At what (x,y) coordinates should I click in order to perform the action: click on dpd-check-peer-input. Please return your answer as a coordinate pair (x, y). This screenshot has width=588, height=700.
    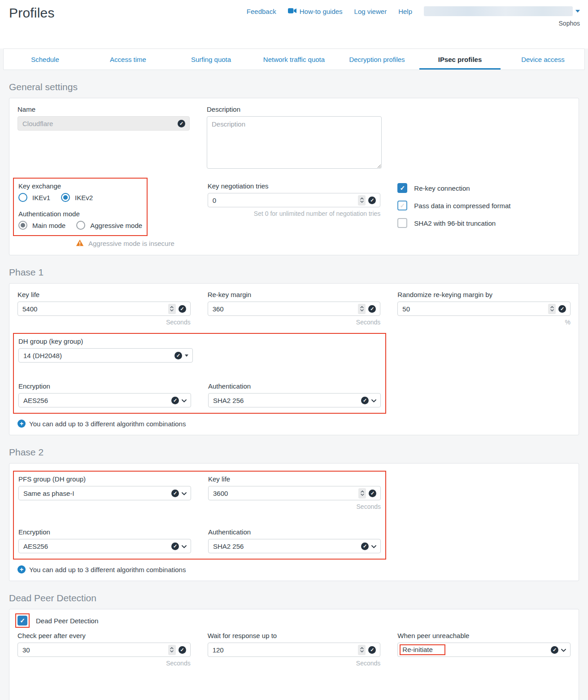
    Looking at the image, I should click on (95, 650).